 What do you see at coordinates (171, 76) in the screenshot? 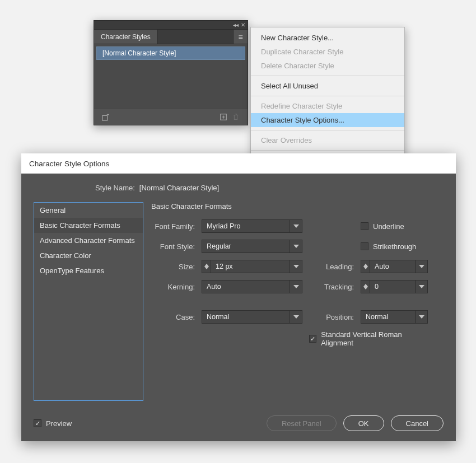
I see `style-list: [Normal Character Style]` at bounding box center [171, 76].